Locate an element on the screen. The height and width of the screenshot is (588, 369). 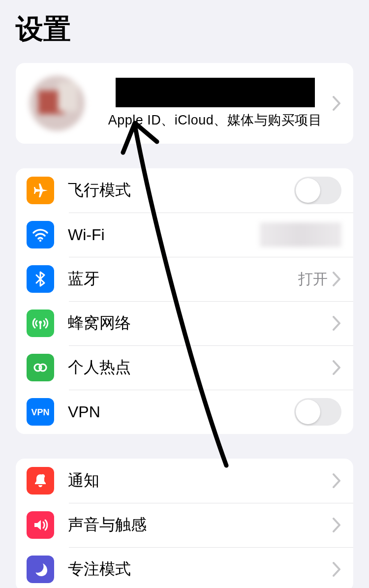
vpn-row: VPN VPN is located at coordinates (184, 412).